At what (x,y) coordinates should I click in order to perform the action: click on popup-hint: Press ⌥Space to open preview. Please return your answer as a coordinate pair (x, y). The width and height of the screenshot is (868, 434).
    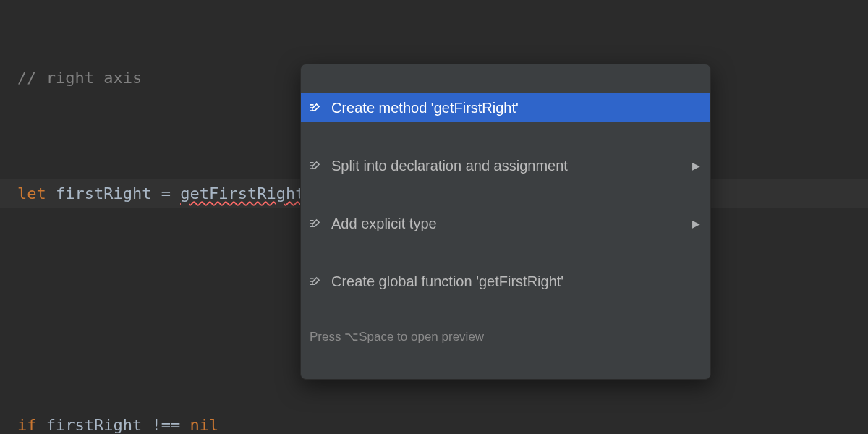
    Looking at the image, I should click on (506, 337).